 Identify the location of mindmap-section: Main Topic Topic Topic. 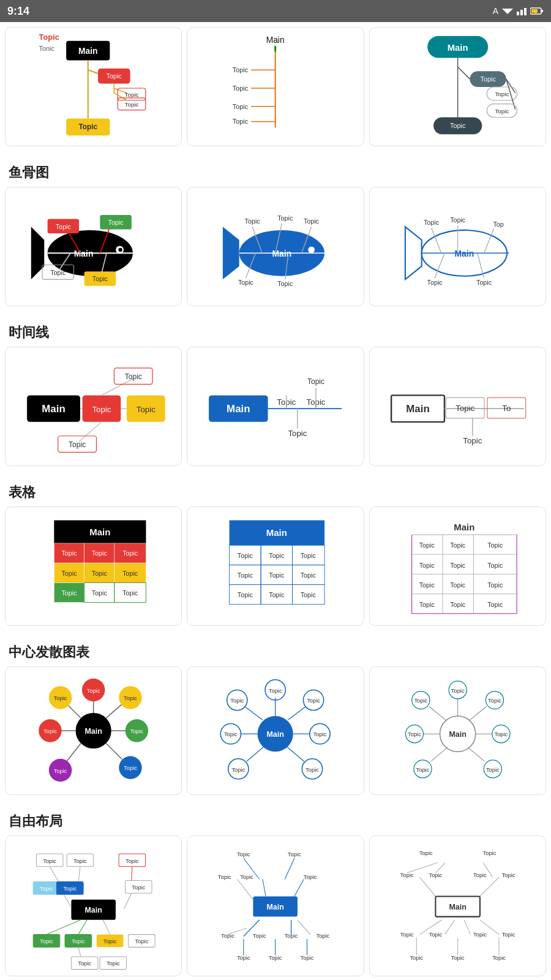
(276, 88).